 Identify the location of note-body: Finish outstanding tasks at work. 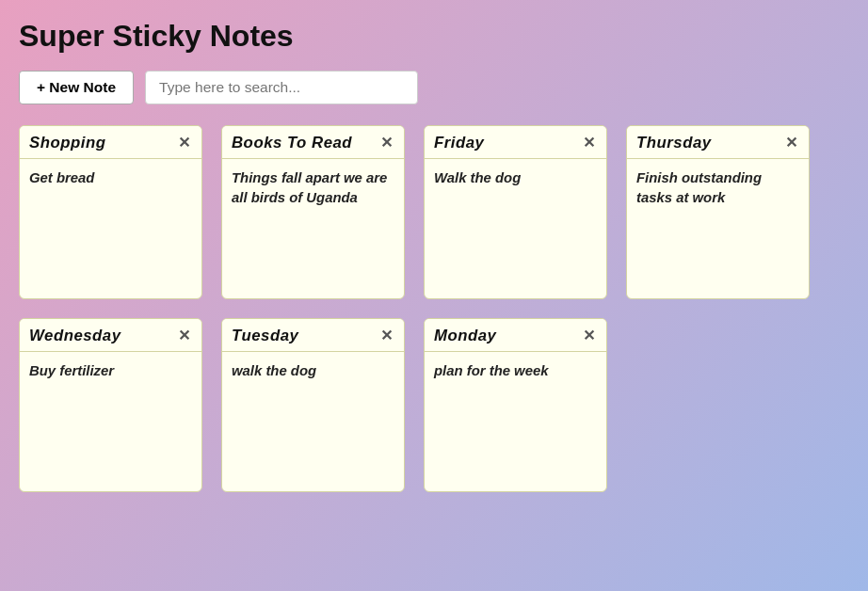
(717, 229).